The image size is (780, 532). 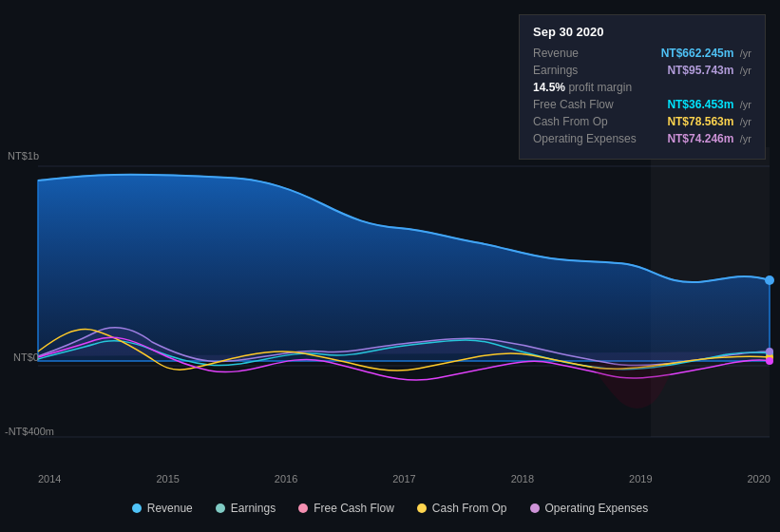 I want to click on y-label-0: NT$0, so click(x=27, y=357).